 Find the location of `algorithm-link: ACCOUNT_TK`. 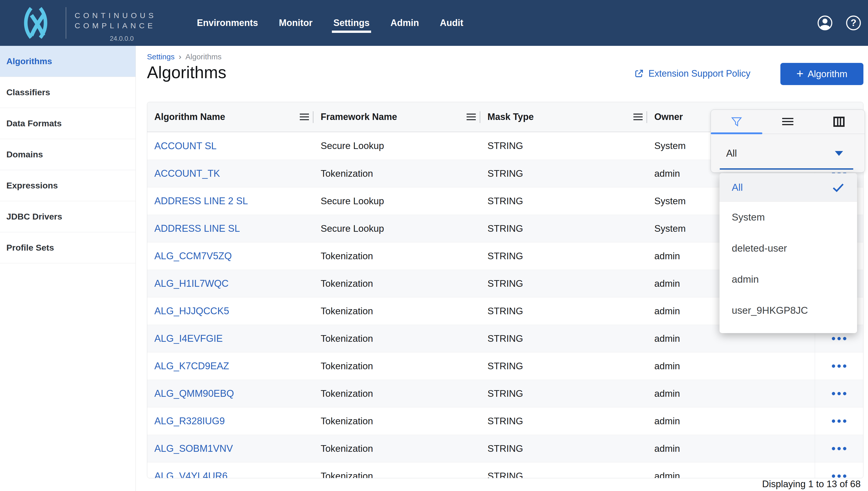

algorithm-link: ACCOUNT_TK is located at coordinates (231, 173).